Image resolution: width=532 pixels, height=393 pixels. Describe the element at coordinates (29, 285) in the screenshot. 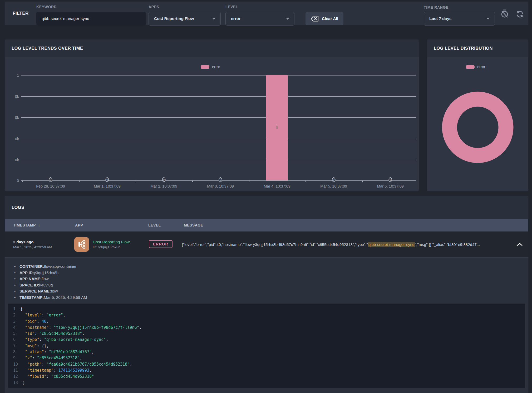

I see `meta-label: SPACE ID:` at that location.